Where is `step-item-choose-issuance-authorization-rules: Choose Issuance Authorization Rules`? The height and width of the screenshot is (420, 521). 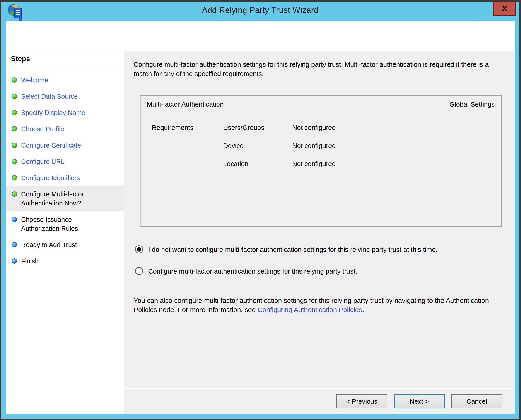 step-item-choose-issuance-authorization-rules: Choose Issuance Authorization Rules is located at coordinates (65, 224).